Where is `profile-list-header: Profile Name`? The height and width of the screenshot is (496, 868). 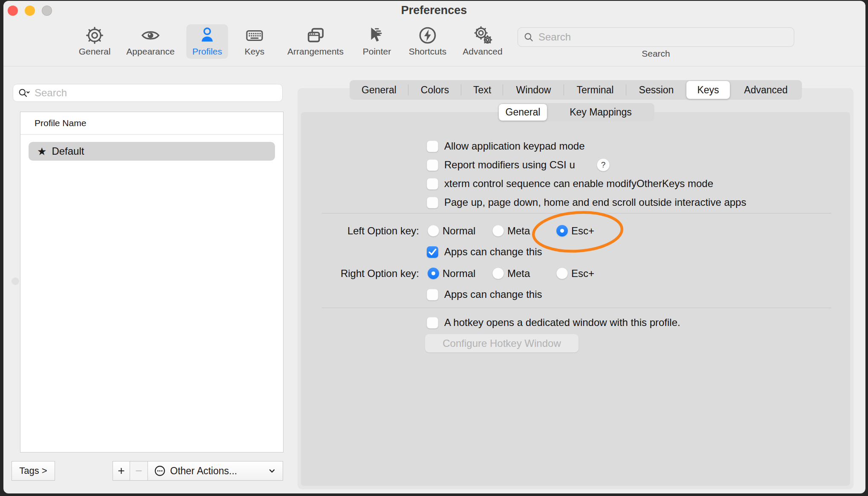
profile-list-header: Profile Name is located at coordinates (152, 124).